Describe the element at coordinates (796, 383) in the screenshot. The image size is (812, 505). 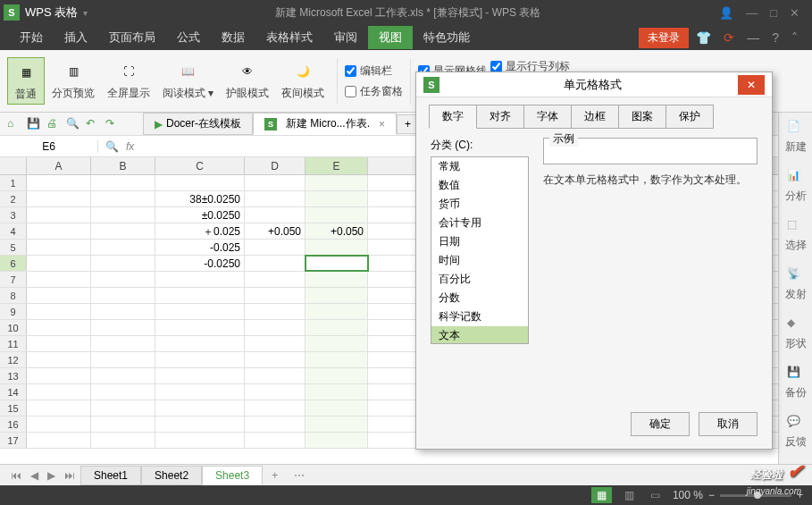
I see `side-备份: 💾备份` at that location.